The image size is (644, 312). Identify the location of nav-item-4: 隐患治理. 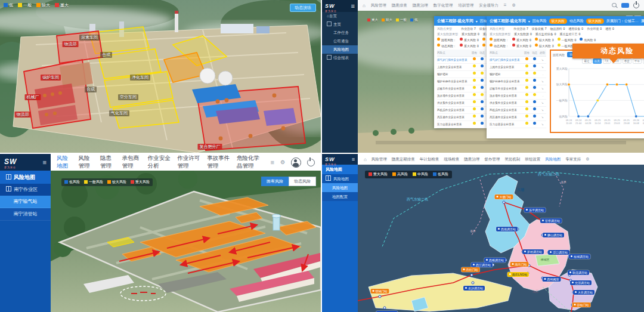
(472, 160).